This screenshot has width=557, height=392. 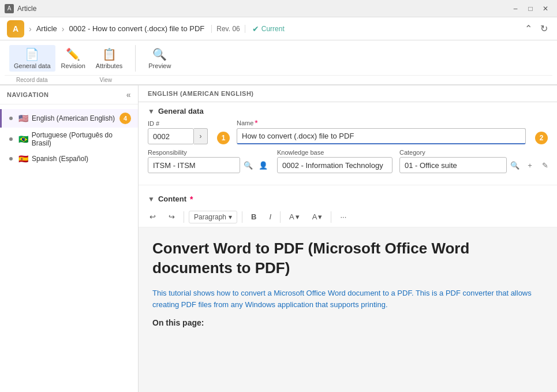 I want to click on toolbar-item-revision: ✏️ Revision, so click(x=73, y=58).